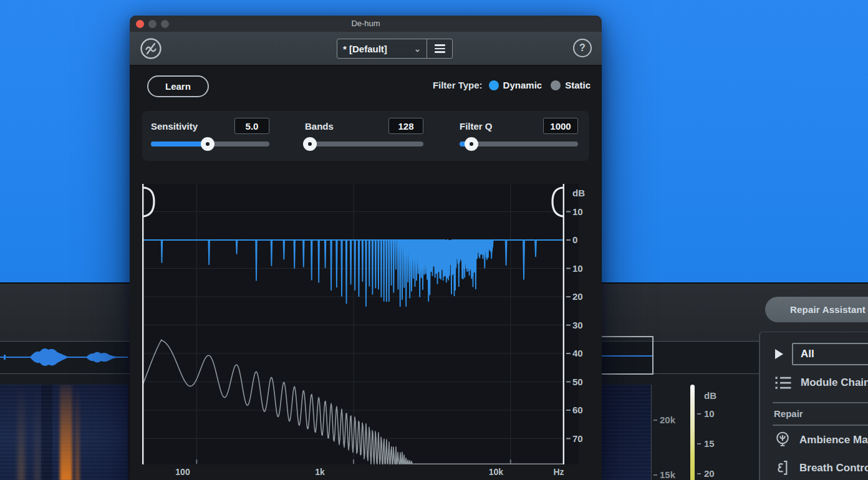 Image resolution: width=868 pixels, height=480 pixels. Describe the element at coordinates (180, 144) in the screenshot. I see `slider-fill` at that location.